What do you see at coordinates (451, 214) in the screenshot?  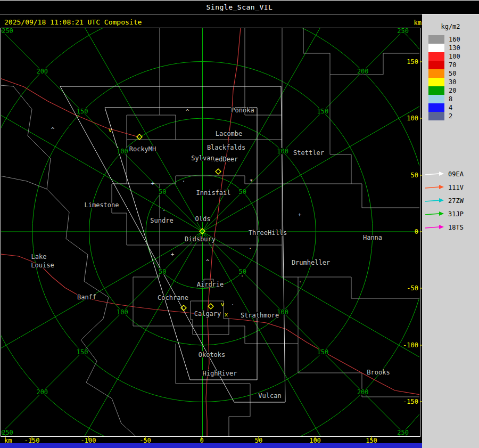 I see `legend-item: 31JP` at bounding box center [451, 214].